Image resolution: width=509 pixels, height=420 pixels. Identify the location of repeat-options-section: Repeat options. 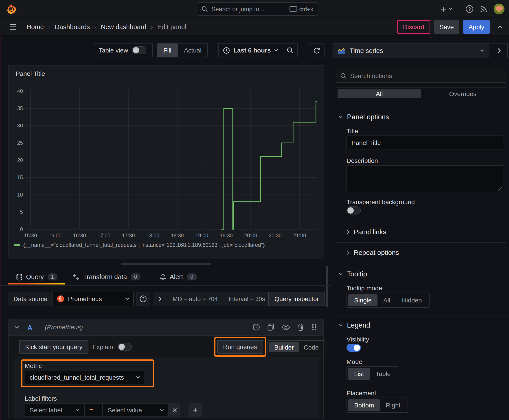
(373, 253).